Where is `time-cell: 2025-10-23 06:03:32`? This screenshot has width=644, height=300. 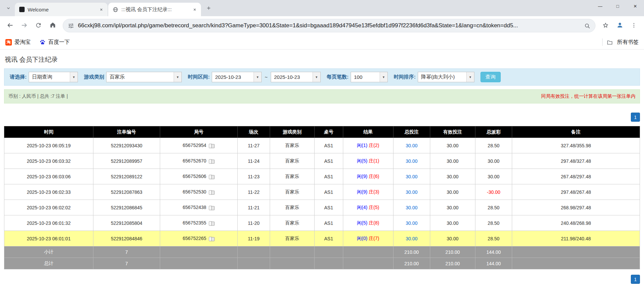
time-cell: 2025-10-23 06:03:32 is located at coordinates (49, 161).